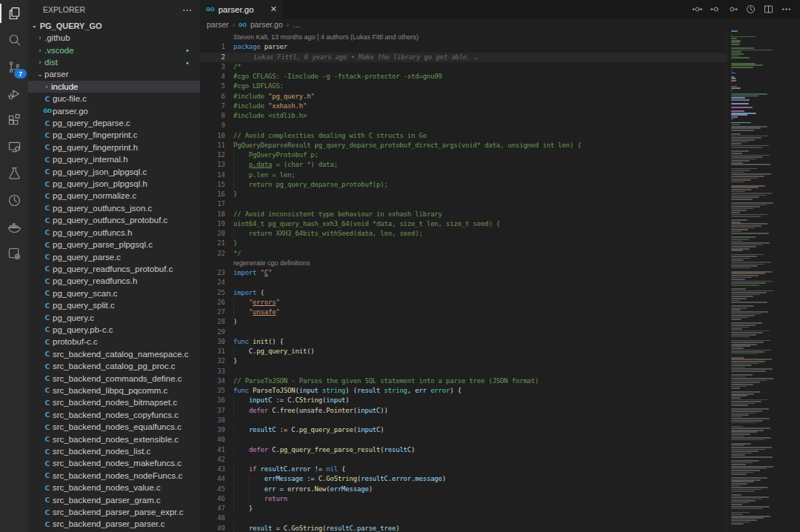 This screenshot has height=532, width=800. Describe the element at coordinates (467, 224) in the screenshot. I see `code-line-19: 19uint64_t pg_query_hash_xxh3_64(void *d…` at that location.